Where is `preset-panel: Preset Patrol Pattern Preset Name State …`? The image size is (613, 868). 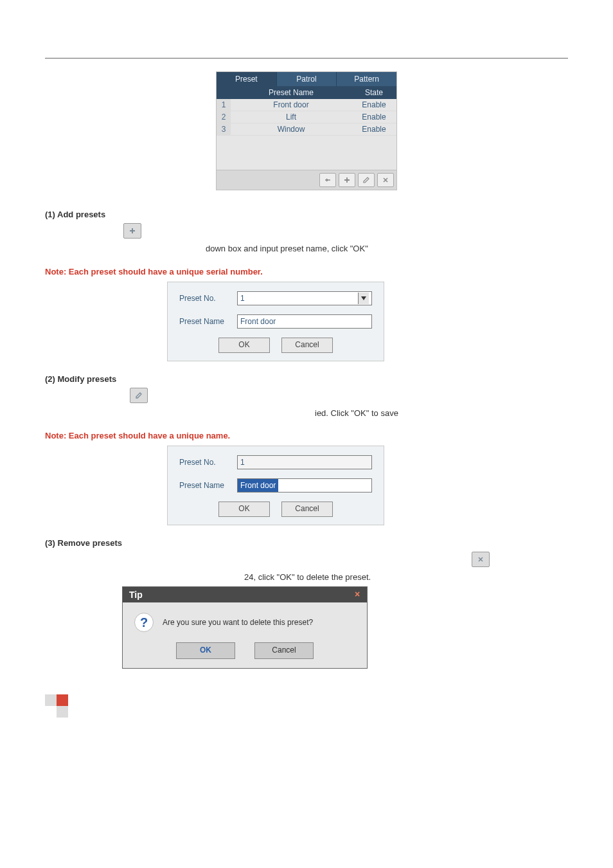
preset-panel: Preset Patrol Pattern Preset Name State … is located at coordinates (306, 131).